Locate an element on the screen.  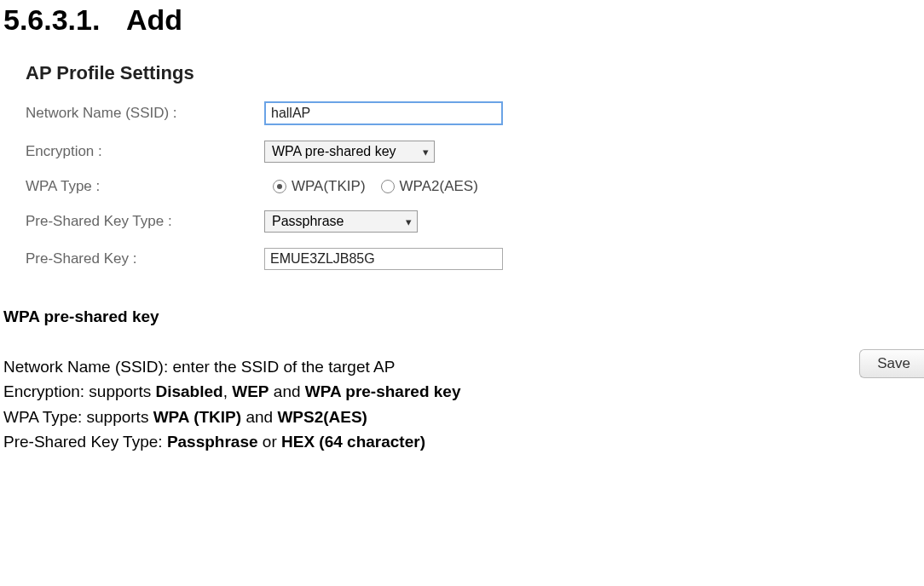
panel-title: AP Profile Settings is located at coordinates (341, 73).